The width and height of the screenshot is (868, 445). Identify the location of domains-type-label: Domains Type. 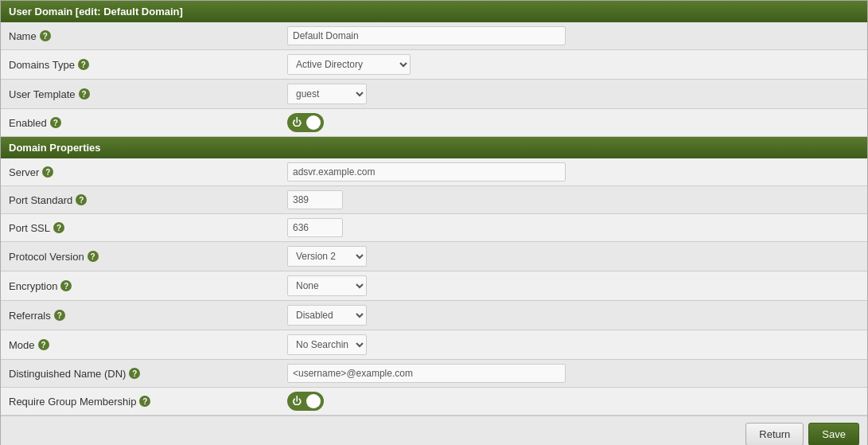
(41, 65).